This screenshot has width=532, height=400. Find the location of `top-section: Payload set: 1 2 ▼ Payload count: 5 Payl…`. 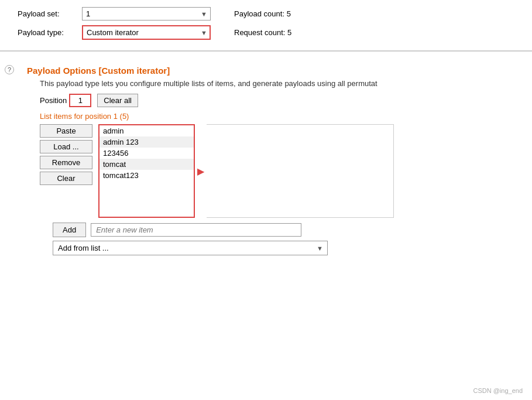

top-section: Payload set: 1 2 ▼ Payload count: 5 Payl… is located at coordinates (266, 26).